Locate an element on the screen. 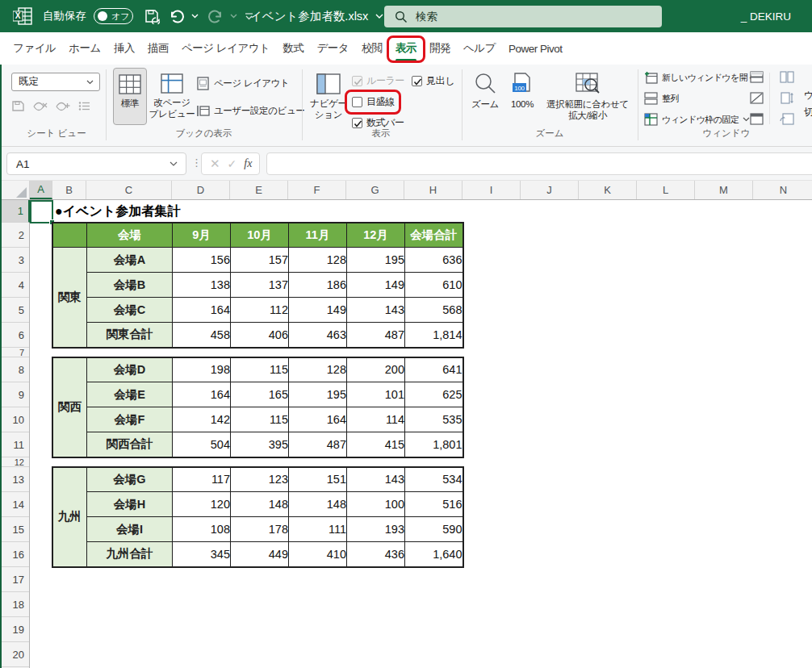 This screenshot has width=812, height=668. value-cell: 112 is located at coordinates (260, 310).